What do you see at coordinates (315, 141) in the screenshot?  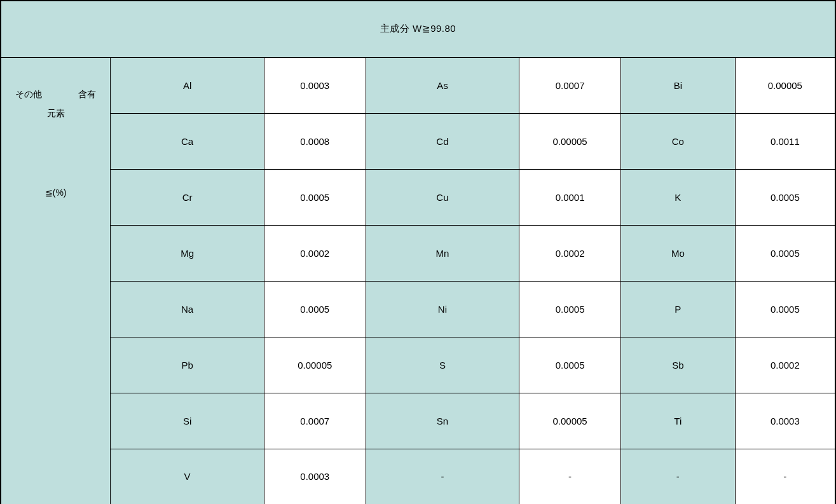 I see `element-value: 0.0008` at bounding box center [315, 141].